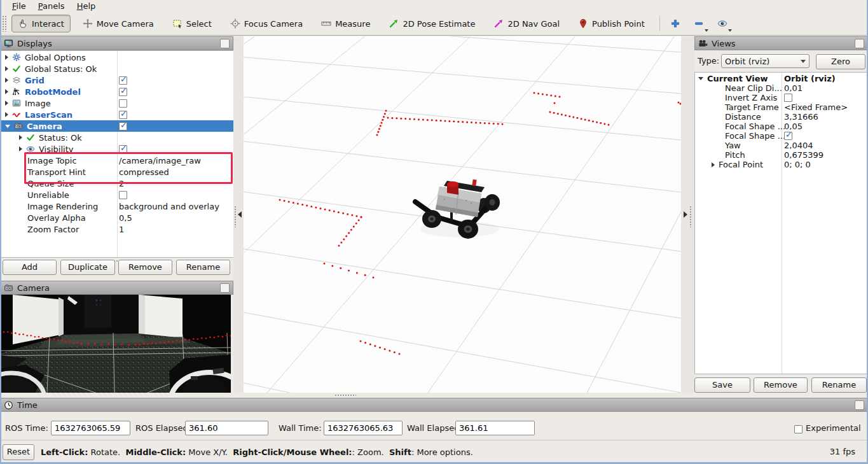 Image resolution: width=868 pixels, height=464 pixels. I want to click on views-remove-button: Remove, so click(781, 385).